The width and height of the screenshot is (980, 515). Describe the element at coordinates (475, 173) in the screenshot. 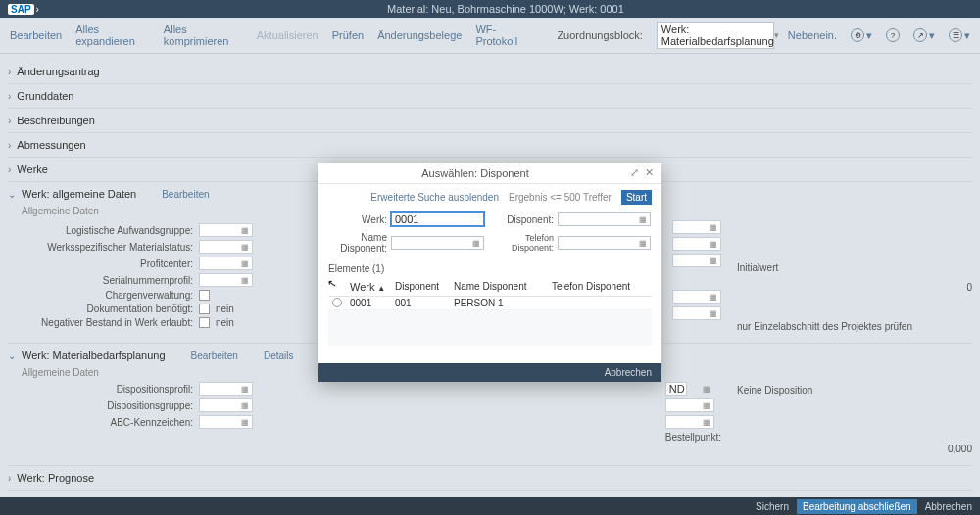

I see `dialog-title: Auswählen: Disponent` at that location.